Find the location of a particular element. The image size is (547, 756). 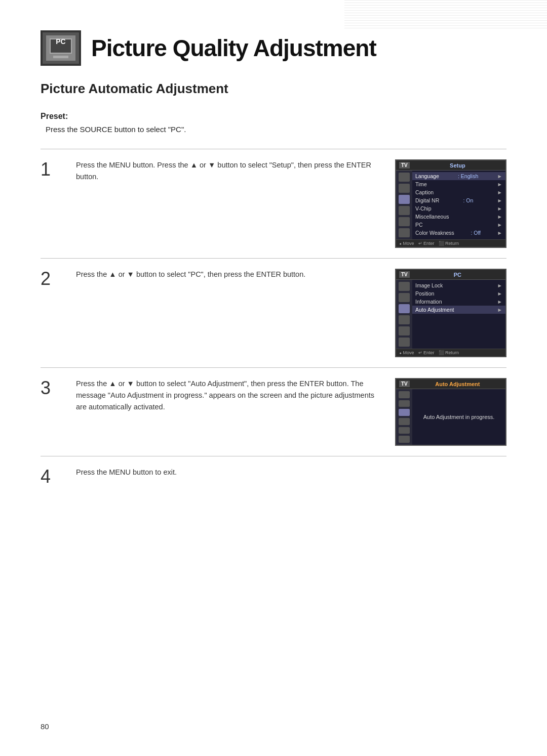

step-3-text: Press the ▲ or ▼ button to select "Auto … is located at coordinates (228, 396).